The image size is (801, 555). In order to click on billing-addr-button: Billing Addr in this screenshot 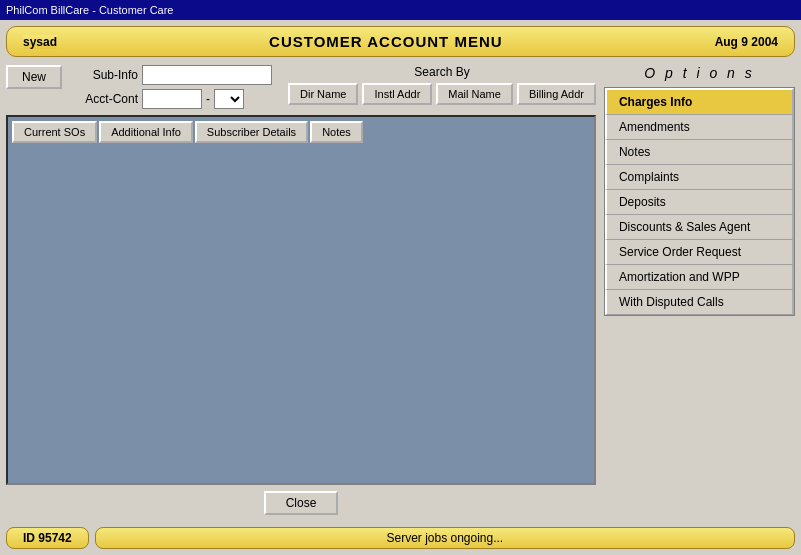, I will do `click(556, 94)`.